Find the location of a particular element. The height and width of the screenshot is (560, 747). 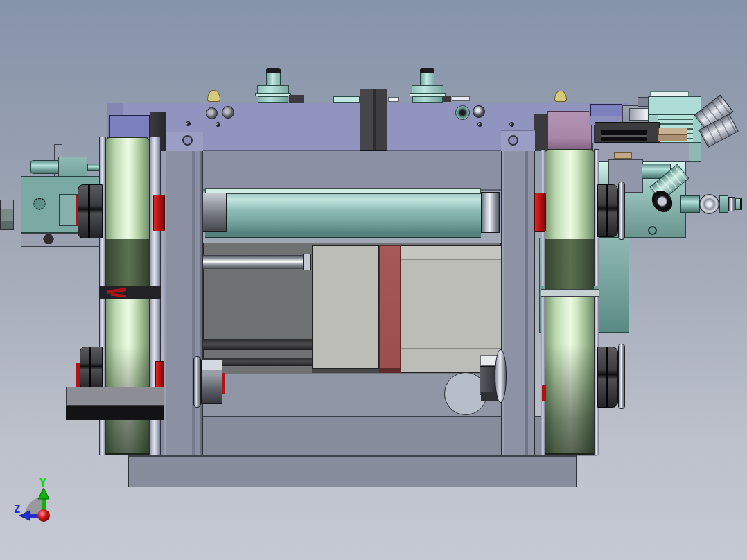

left-actuator-cylinder is located at coordinates (44, 167).